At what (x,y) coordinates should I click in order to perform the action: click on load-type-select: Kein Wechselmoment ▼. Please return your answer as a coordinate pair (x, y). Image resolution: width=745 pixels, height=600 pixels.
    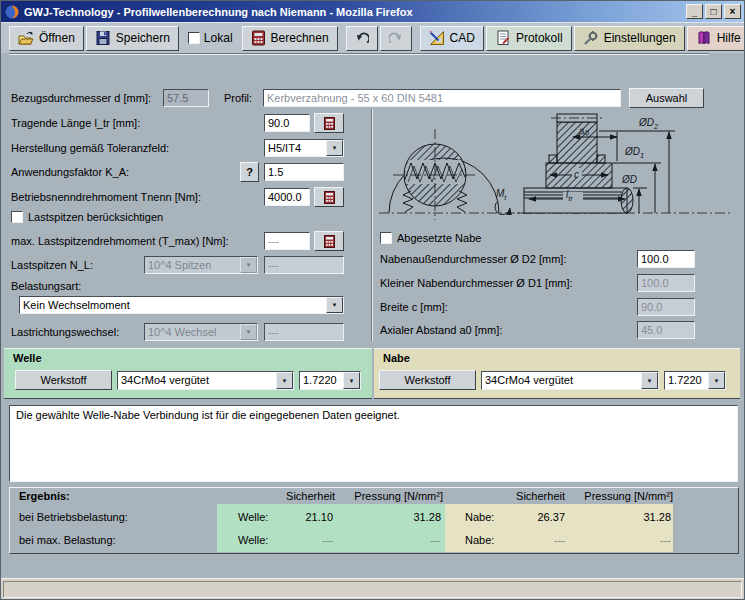
    Looking at the image, I should click on (182, 305).